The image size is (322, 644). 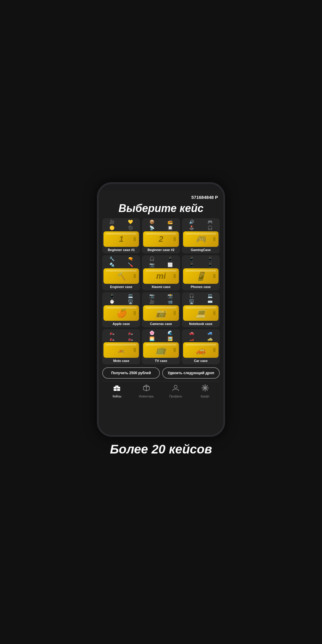 What do you see at coordinates (161, 236) in the screenshot?
I see `case-card-beginner2: 📦📻📡🔲2Beginner case #2` at bounding box center [161, 236].